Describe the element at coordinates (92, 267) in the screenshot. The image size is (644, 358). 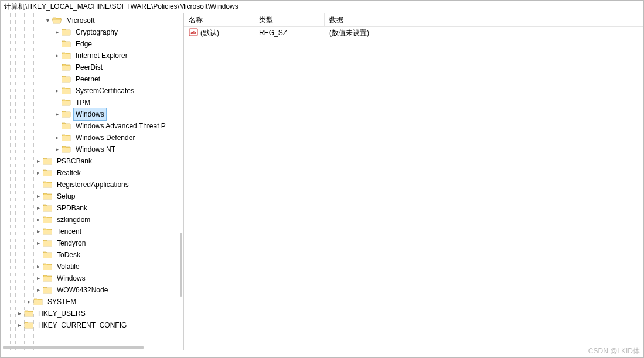
I see `tree-item: Volatile` at that location.